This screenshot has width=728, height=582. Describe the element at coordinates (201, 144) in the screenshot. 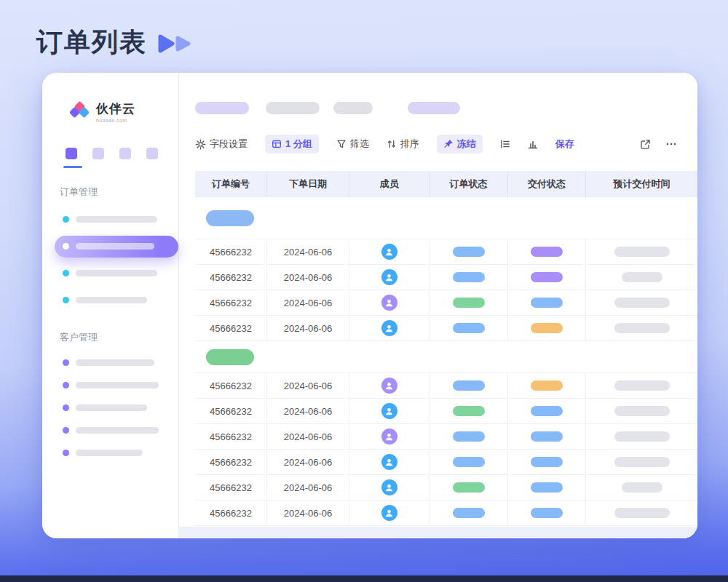

I see `gear-icon` at that location.